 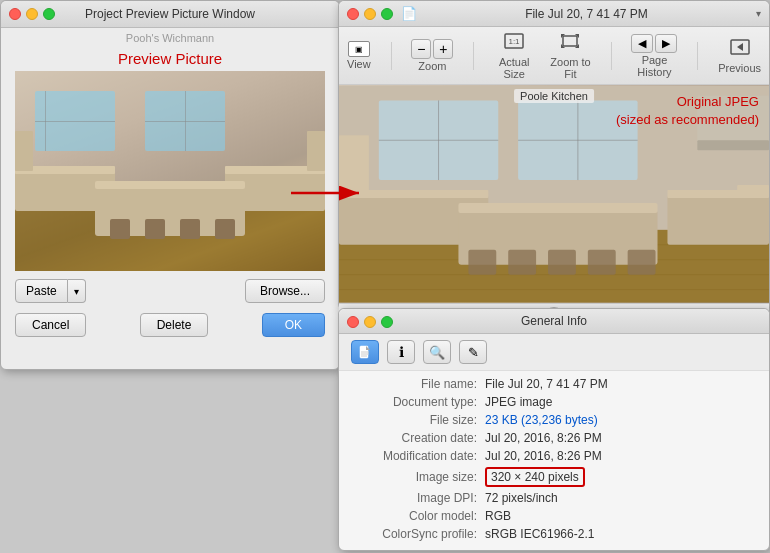 What do you see at coordinates (514, 43) in the screenshot?
I see `actual-size-btn: 1:1` at bounding box center [514, 43].